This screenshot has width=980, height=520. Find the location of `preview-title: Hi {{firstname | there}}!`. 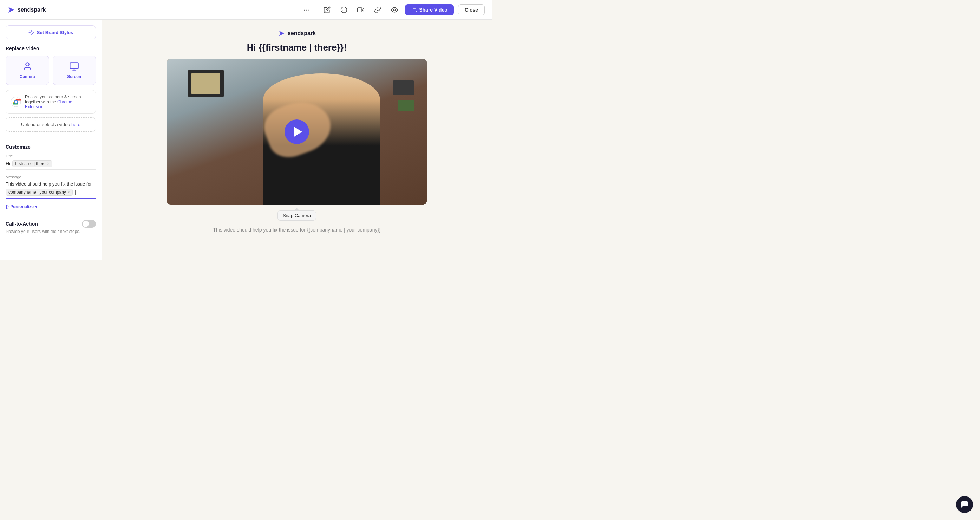

preview-title: Hi {{firstname | there}}! is located at coordinates (297, 48).